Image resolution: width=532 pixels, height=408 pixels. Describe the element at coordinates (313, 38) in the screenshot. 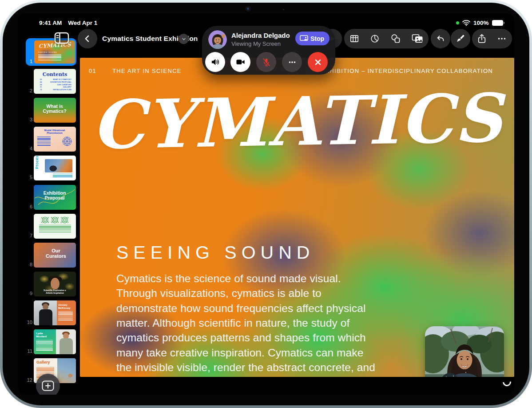

I see `stop-sharing-button: Stop` at that location.